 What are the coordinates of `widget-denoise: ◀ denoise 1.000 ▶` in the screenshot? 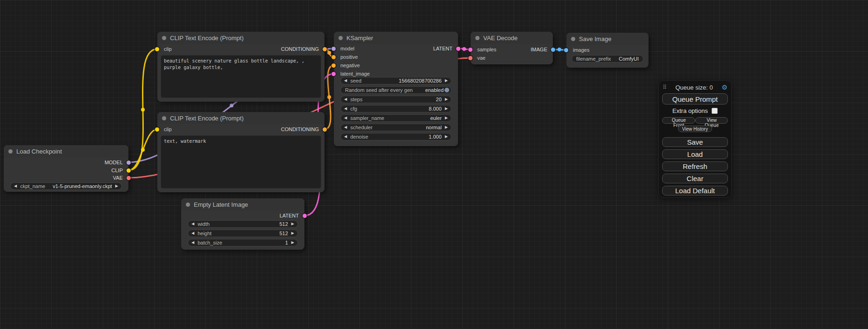 It's located at (396, 137).